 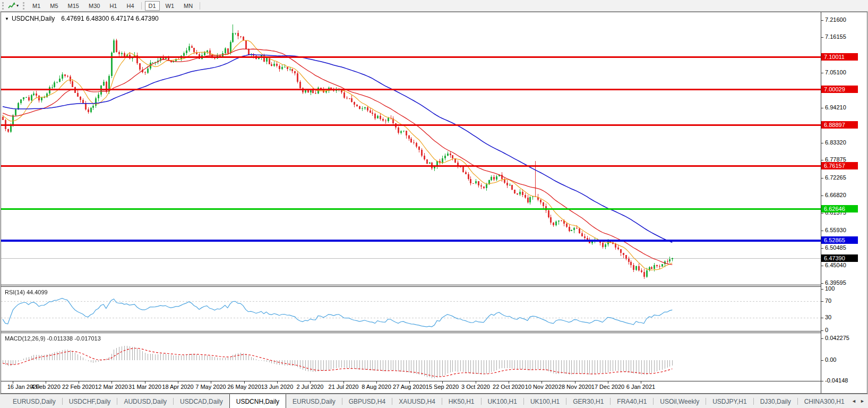 What do you see at coordinates (152, 6) in the screenshot?
I see `timeframe-button-d1: D1` at bounding box center [152, 6].